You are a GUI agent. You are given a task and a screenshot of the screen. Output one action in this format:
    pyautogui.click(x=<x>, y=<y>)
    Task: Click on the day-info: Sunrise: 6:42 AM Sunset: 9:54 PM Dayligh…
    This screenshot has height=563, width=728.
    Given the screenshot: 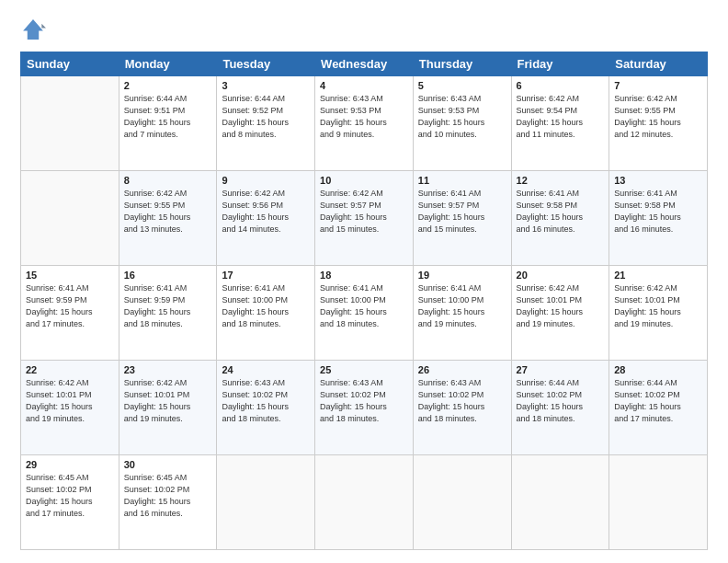 What is the action you would take?
    pyautogui.click(x=561, y=117)
    